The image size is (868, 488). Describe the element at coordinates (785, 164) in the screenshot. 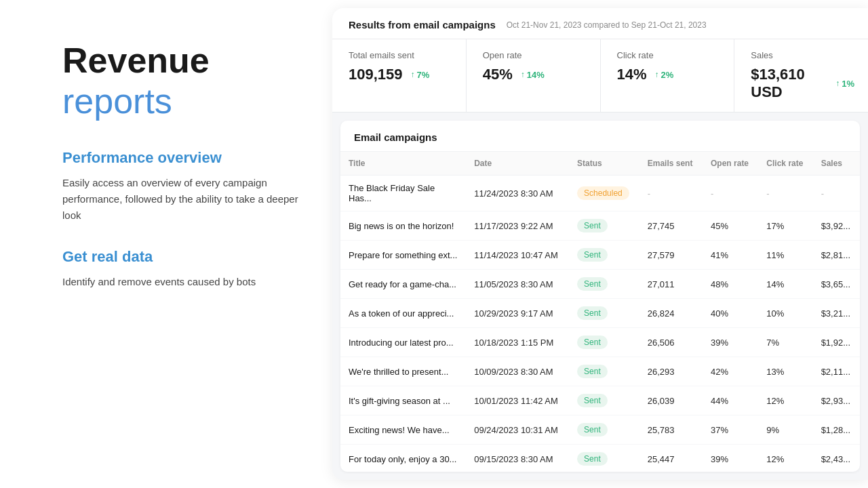

I see `col-click-rate: Click rate` at that location.